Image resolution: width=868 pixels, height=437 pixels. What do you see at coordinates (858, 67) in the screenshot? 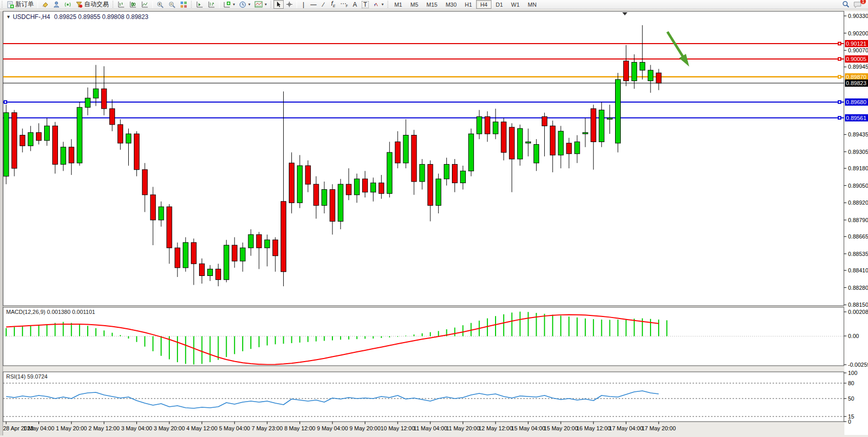
I see `price-tick-label: 0.89945` at bounding box center [858, 67].